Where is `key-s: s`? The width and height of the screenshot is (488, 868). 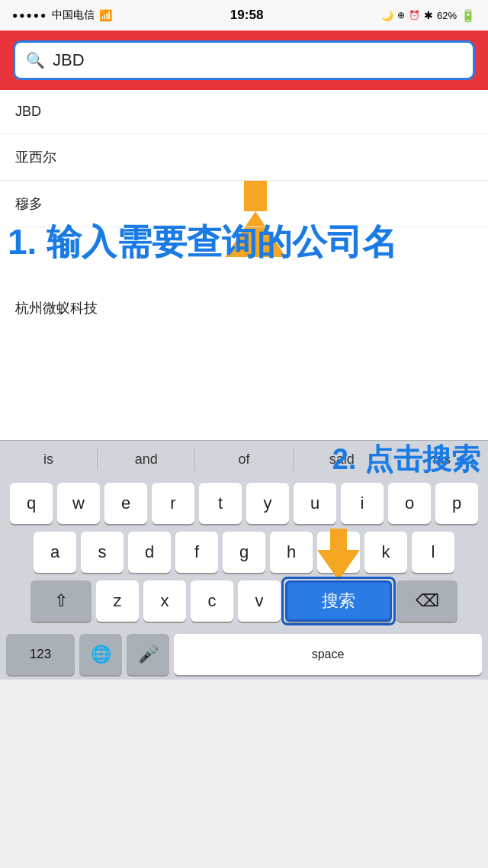 key-s: s is located at coordinates (102, 552).